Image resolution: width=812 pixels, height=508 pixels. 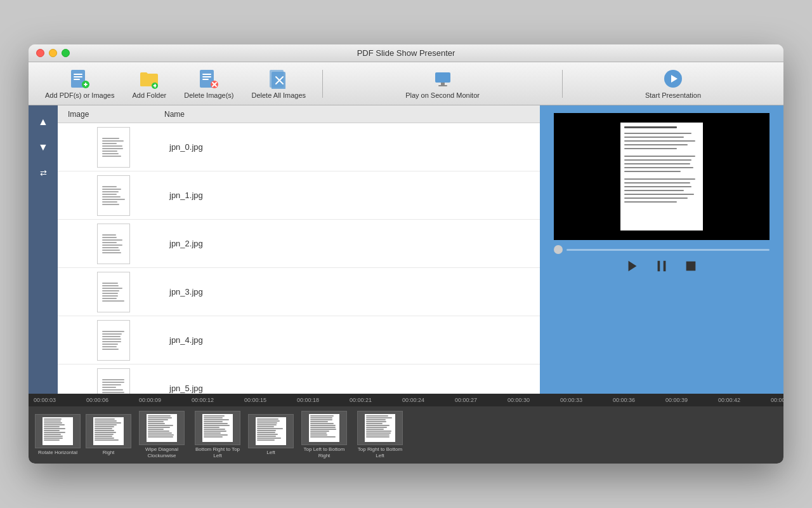 I want to click on ruler-tick: 00:00:06, so click(x=113, y=400).